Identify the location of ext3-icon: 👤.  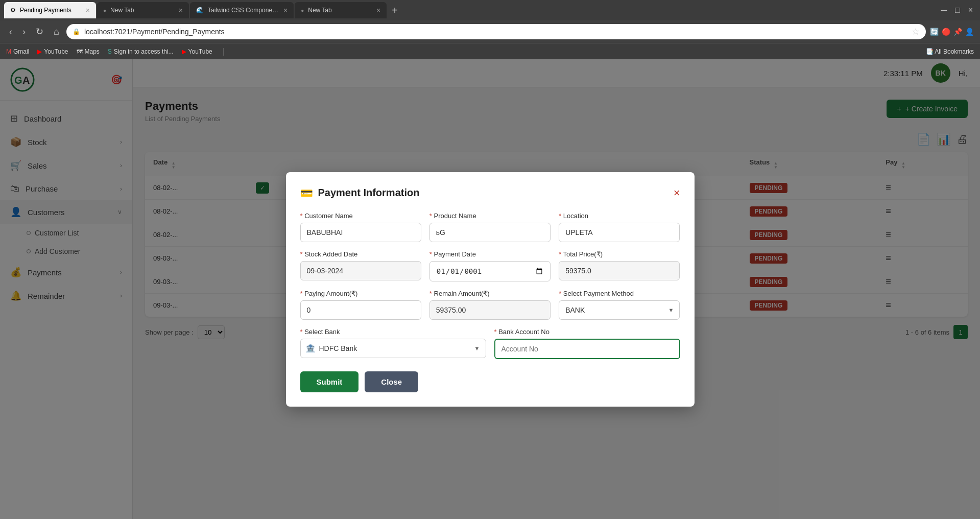
(969, 32).